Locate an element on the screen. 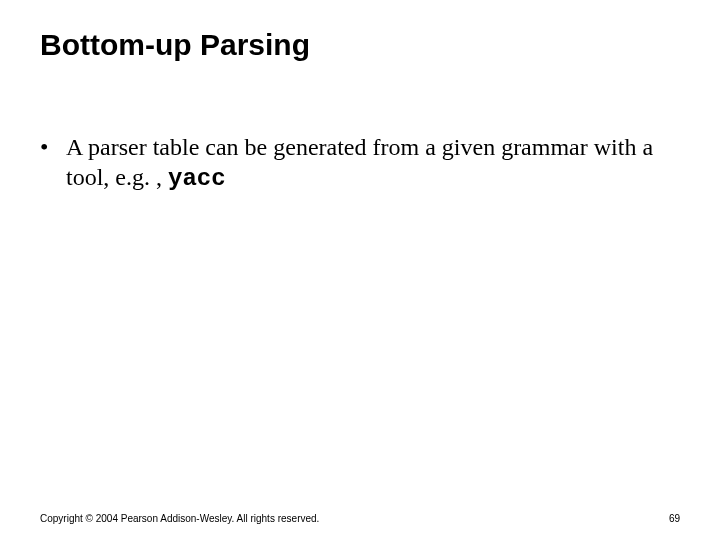 The width and height of the screenshot is (720, 540). page-number: 69 is located at coordinates (674, 518).